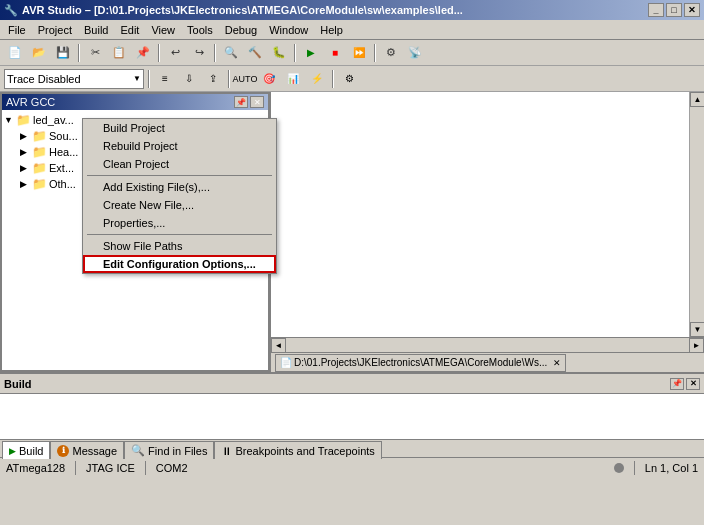  Describe the element at coordinates (180, 187) in the screenshot. I see `ctx-add-existing: Add Existing File(s),...` at that location.